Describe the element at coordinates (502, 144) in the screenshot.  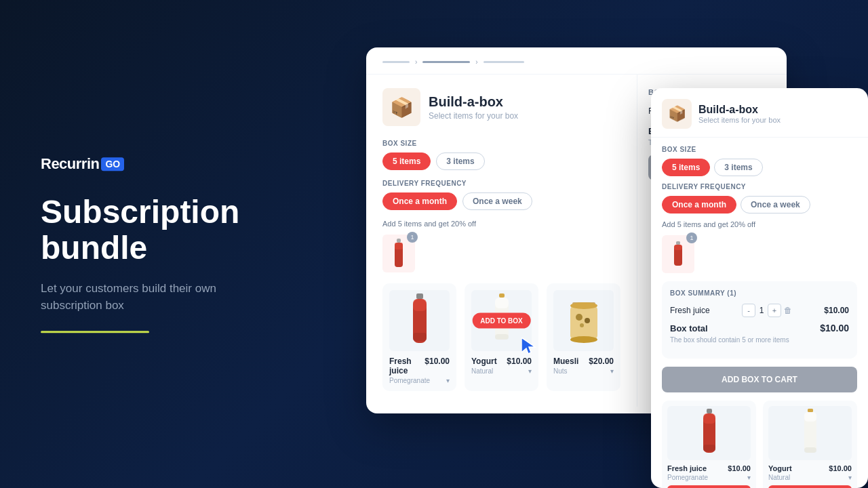
I see `box-size-label-back: Box size` at that location.